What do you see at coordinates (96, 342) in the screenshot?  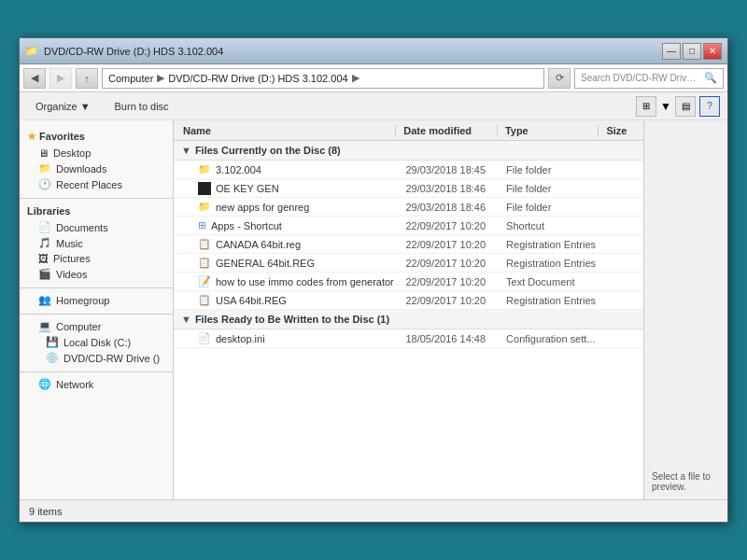 I see `computer-section: 💻 Computer 💾 Local Disk (C:) 💿 DVD/CD-RW…` at bounding box center [96, 342].